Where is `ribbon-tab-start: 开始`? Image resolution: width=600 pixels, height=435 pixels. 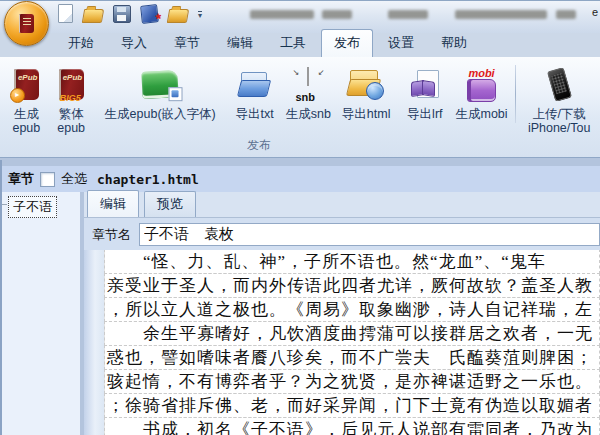 ribbon-tab-start: 开始 is located at coordinates (81, 44).